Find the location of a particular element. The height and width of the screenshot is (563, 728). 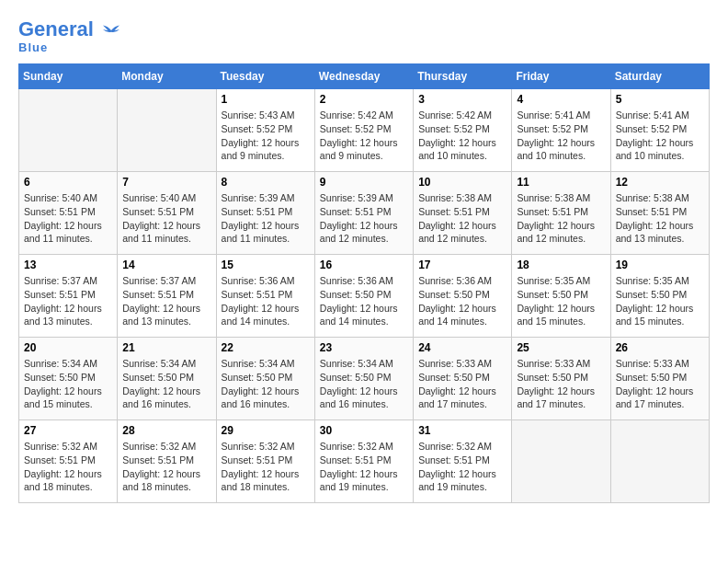

calendar-cell: 31Sunrise: 5:32 AMSunset: 5:51 PMDayligh… is located at coordinates (463, 462).